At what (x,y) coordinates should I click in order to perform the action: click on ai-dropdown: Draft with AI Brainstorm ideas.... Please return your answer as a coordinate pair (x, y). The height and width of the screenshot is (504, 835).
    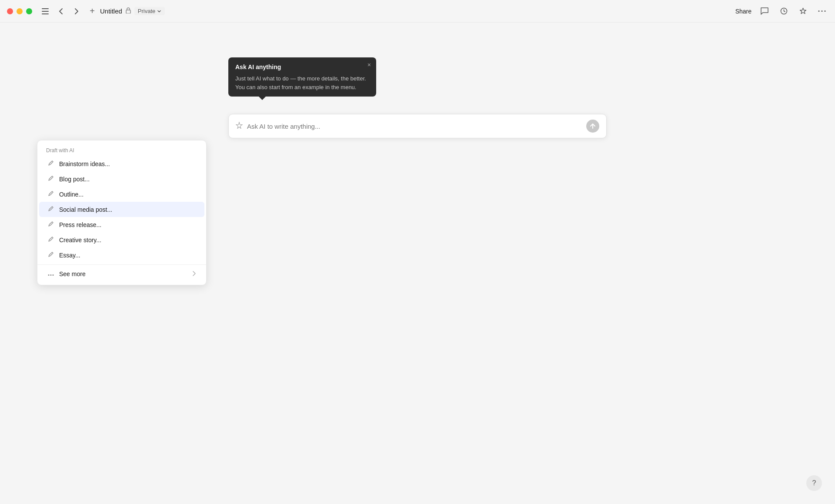
    Looking at the image, I should click on (122, 213).